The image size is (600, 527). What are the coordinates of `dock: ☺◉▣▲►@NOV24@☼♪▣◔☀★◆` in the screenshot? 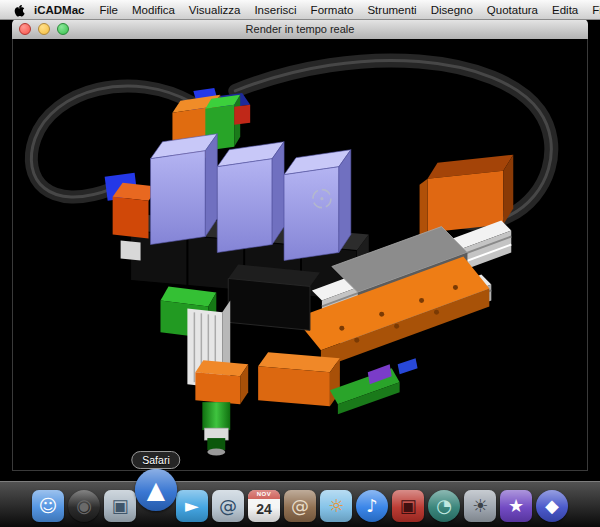 It's located at (300, 504).